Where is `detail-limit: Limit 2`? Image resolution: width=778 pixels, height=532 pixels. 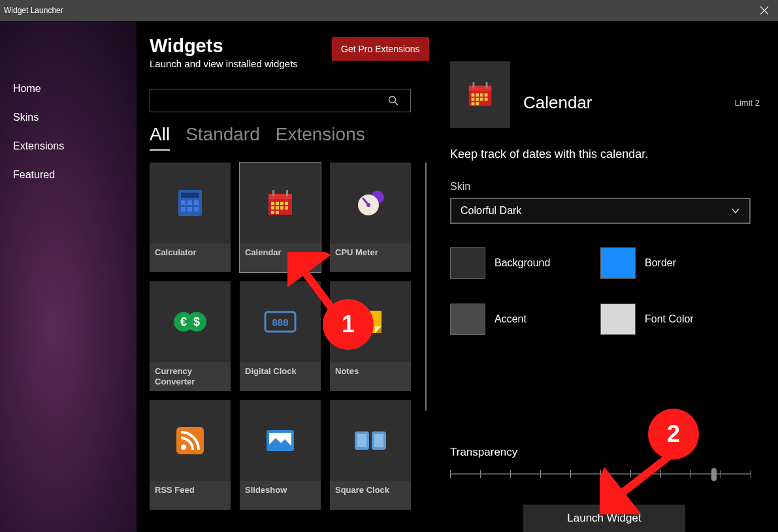 detail-limit: Limit 2 is located at coordinates (747, 103).